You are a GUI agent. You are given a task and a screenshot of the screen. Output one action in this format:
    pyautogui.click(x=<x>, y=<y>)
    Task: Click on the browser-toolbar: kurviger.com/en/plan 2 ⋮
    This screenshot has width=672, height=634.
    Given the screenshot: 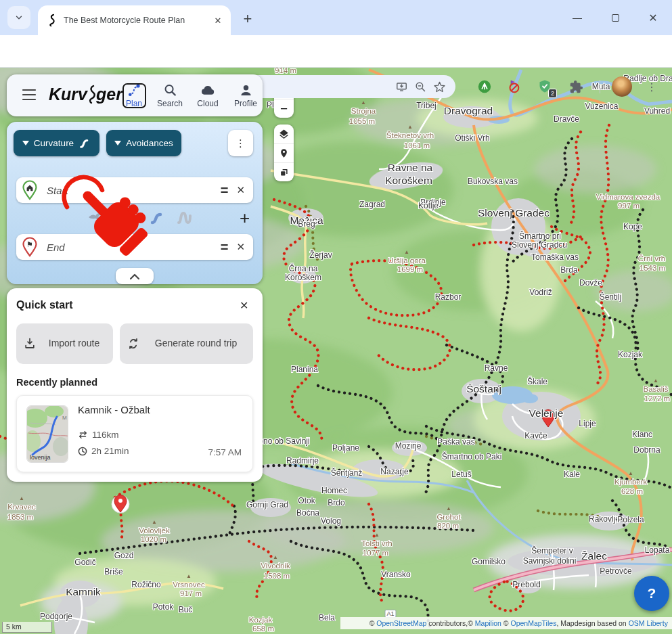 What is the action you would take?
    pyautogui.click(x=336, y=51)
    